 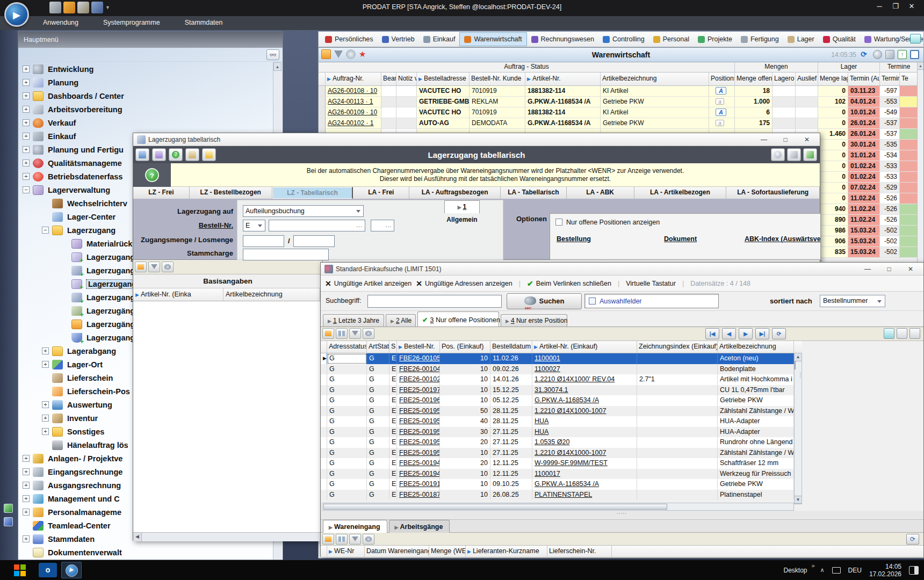 What do you see at coordinates (569, 284) in the screenshot?
I see `toolbar-beim-verlinken-schließen: ✔Beim Verlinken schließen` at bounding box center [569, 284].